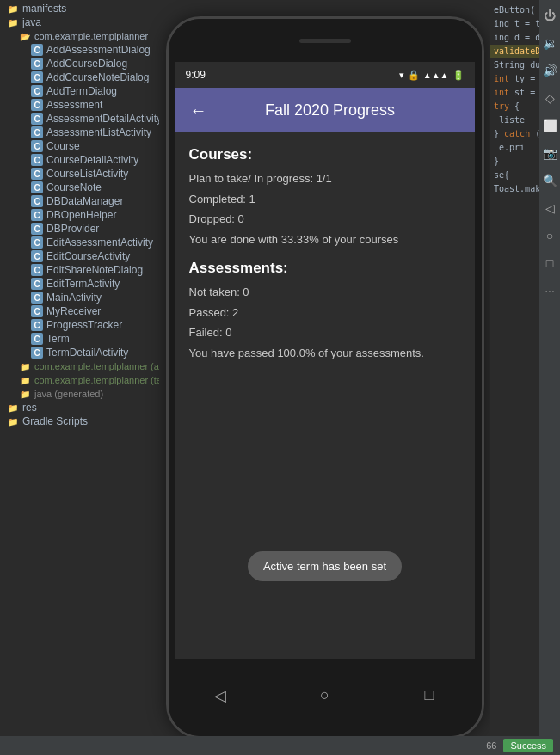 Image resolution: width=560 pixels, height=755 pixels. What do you see at coordinates (79, 242) in the screenshot?
I see `sidebar-item-class-14: C EditAssessmentActivity` at bounding box center [79, 242].